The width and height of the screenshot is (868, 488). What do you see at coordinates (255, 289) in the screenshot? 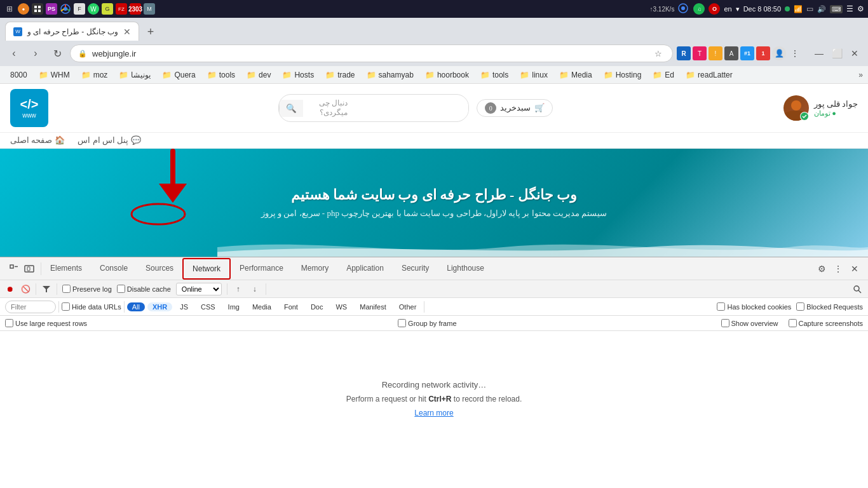
I see `download-har-button: ↓` at bounding box center [255, 289].